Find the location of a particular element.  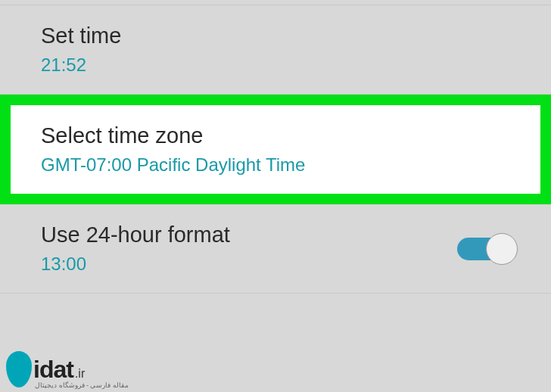

use-24hr-text: Use 24-hour format 13:00 is located at coordinates (249, 248).